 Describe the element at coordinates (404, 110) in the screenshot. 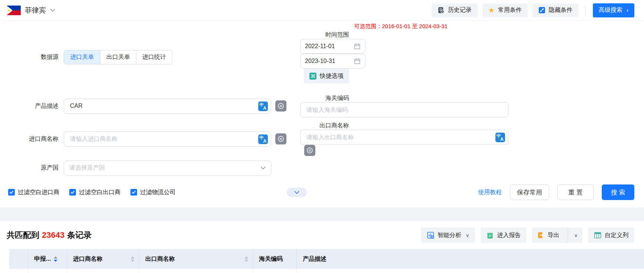

I see `hs-code-field` at that location.